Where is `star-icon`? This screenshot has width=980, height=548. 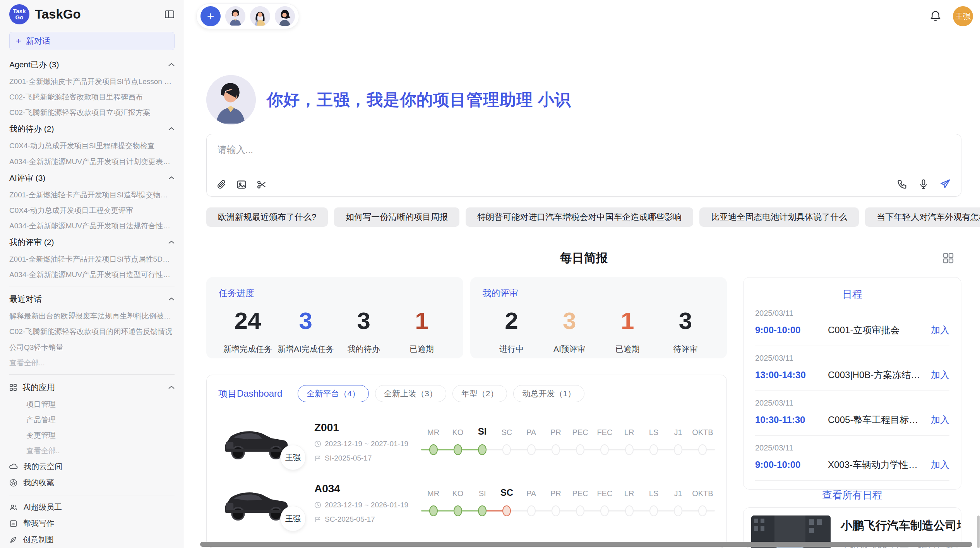 star-icon is located at coordinates (13, 483).